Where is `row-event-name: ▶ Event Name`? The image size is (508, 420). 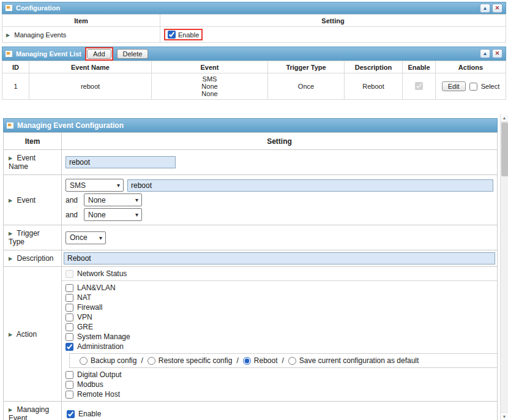
row-event-name: ▶ Event Name is located at coordinates (251, 163).